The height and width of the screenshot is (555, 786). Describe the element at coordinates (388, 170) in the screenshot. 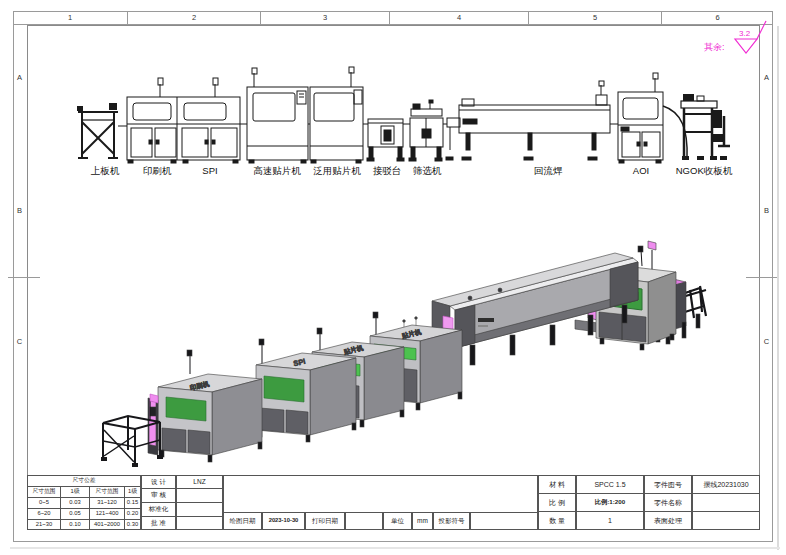

I see `label-2d-docking: 接驳台` at that location.